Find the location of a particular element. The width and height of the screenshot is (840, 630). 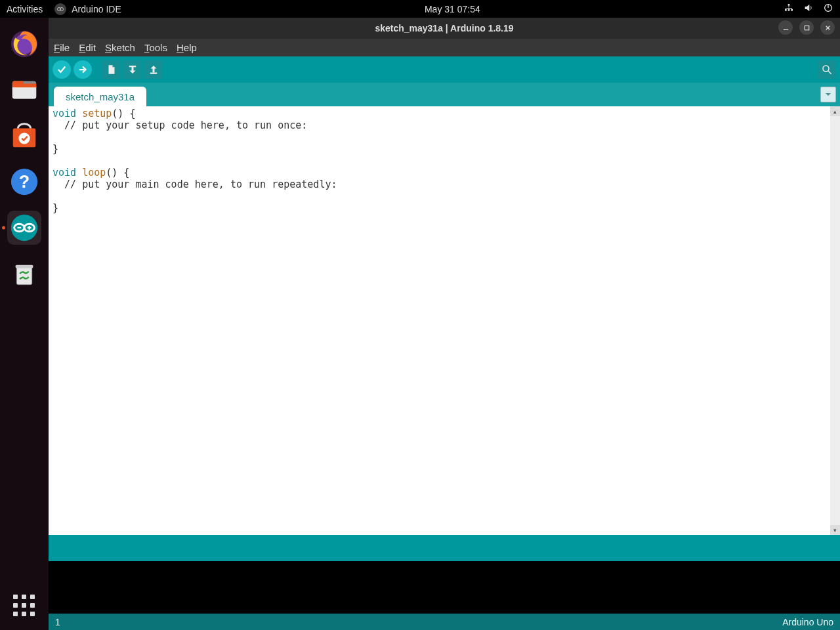

new-button is located at coordinates (112, 70).